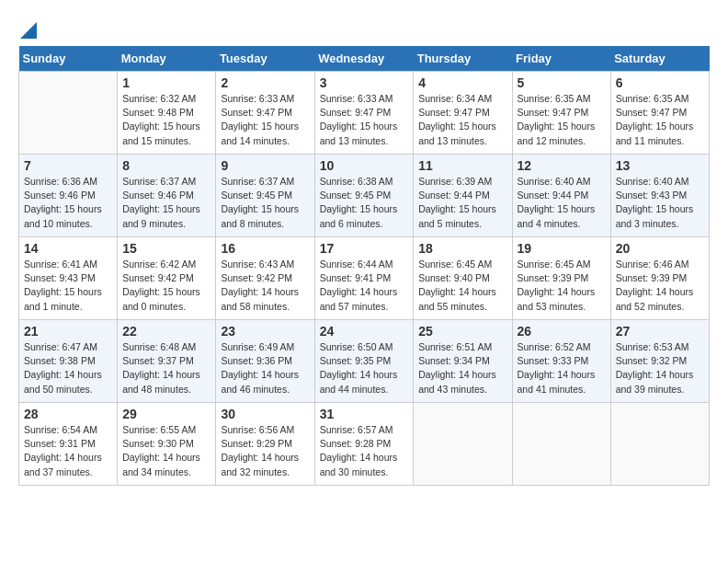  What do you see at coordinates (364, 444) in the screenshot?
I see `calendar-week-row: 28Sunrise: 6:54 AM Sunset: 9:31 PM Dayli…` at bounding box center [364, 444].